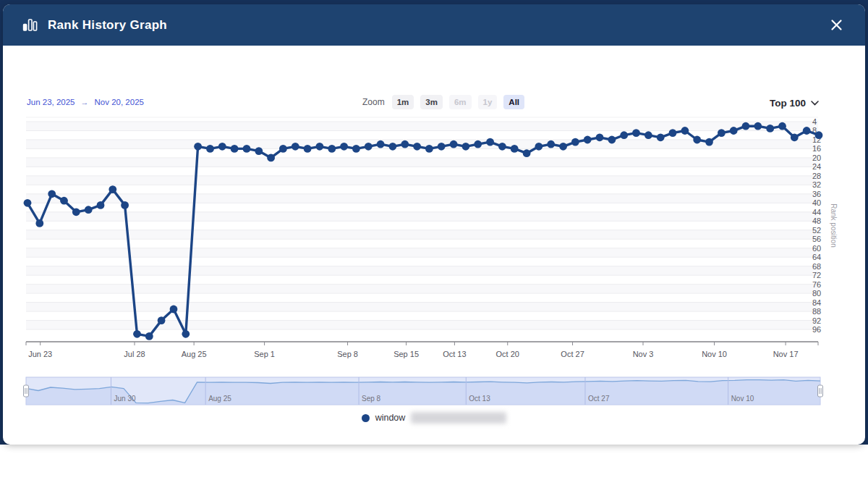  Describe the element at coordinates (814, 103) in the screenshot. I see `chevron-down-icon` at that location.